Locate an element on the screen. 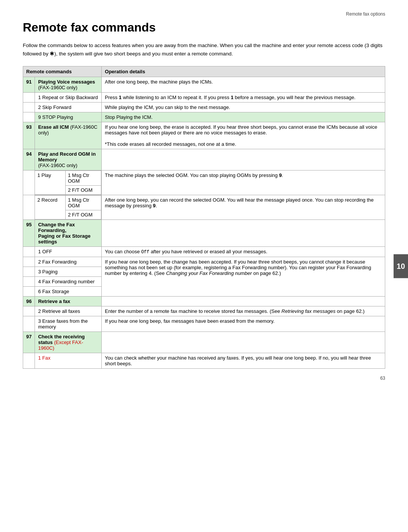  cmd-label-96: Retrieve a fax is located at coordinates (68, 302).